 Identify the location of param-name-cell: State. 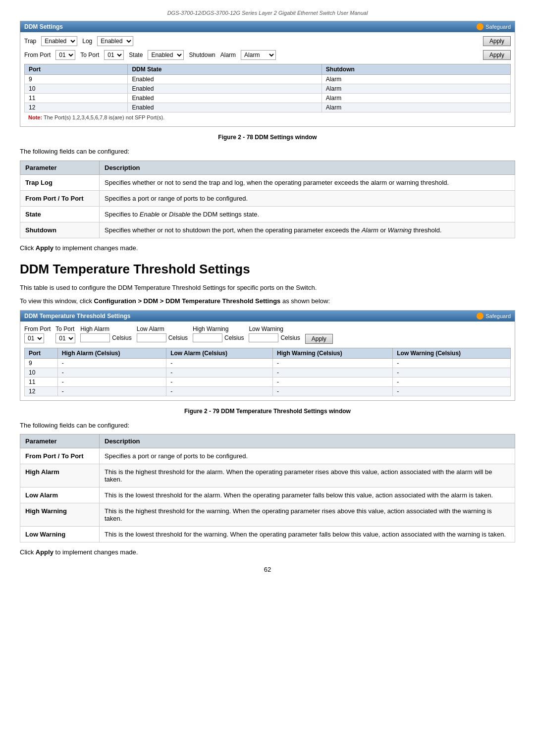
(60, 214).